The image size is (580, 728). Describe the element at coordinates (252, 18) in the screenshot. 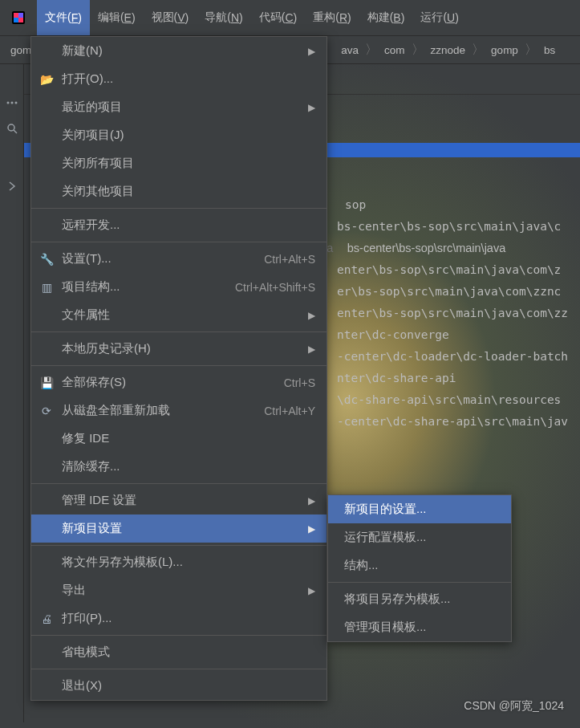

I see `menu-bar: 文件(F) 编辑(E) 视图(V) 导航(N) 代码(C) 重构(R) 构建(B…` at that location.